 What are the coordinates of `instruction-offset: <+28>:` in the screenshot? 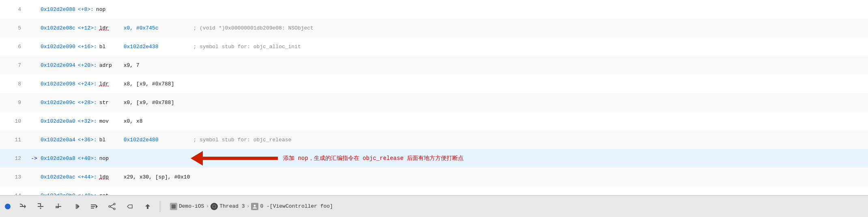 It's located at (88, 103).